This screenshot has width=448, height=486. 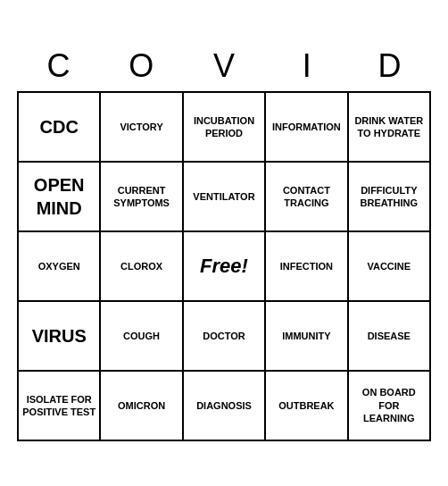 What do you see at coordinates (307, 128) in the screenshot?
I see `bingo-cell-3: INFORMATION` at bounding box center [307, 128].